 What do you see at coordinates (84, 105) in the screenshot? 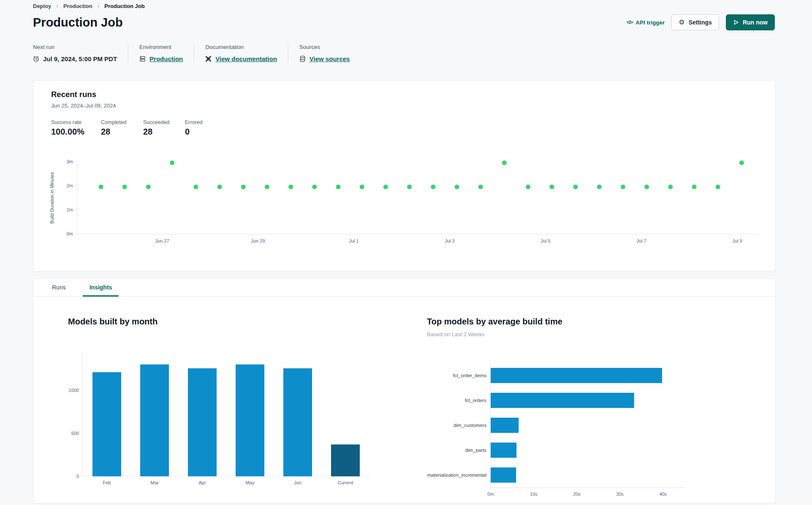
I see `recent-runs-date-range: Jun 25, 2024–Jul 09, 2024` at bounding box center [84, 105].